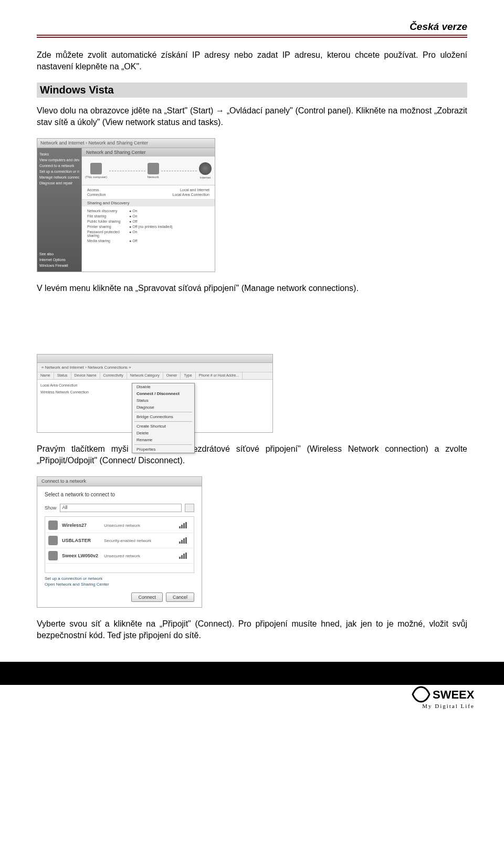 Image resolution: width=504 pixels, height=843 pixels. Describe the element at coordinates (163, 418) in the screenshot. I see `context-menu: Disable Connect / Disconnect Status Diag…` at that location.